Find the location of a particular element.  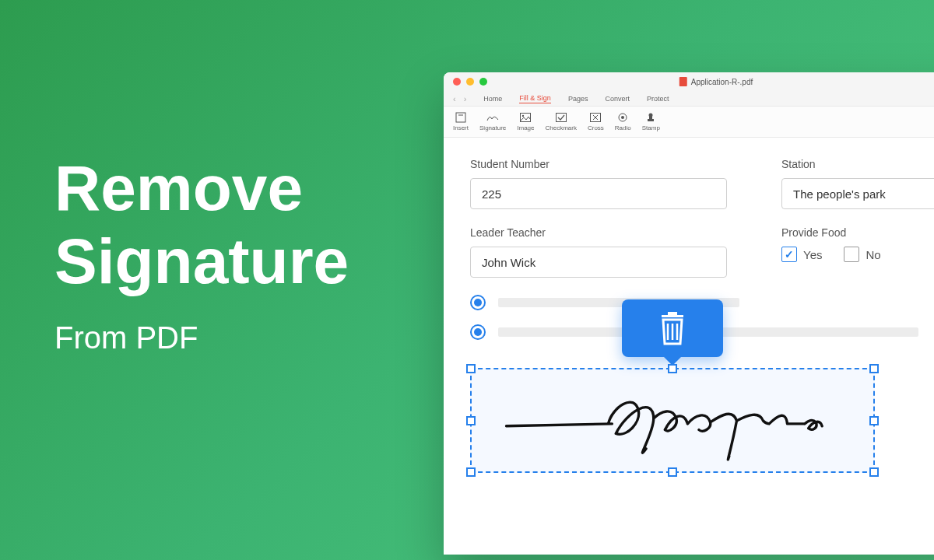

insert-icon is located at coordinates (461, 117).